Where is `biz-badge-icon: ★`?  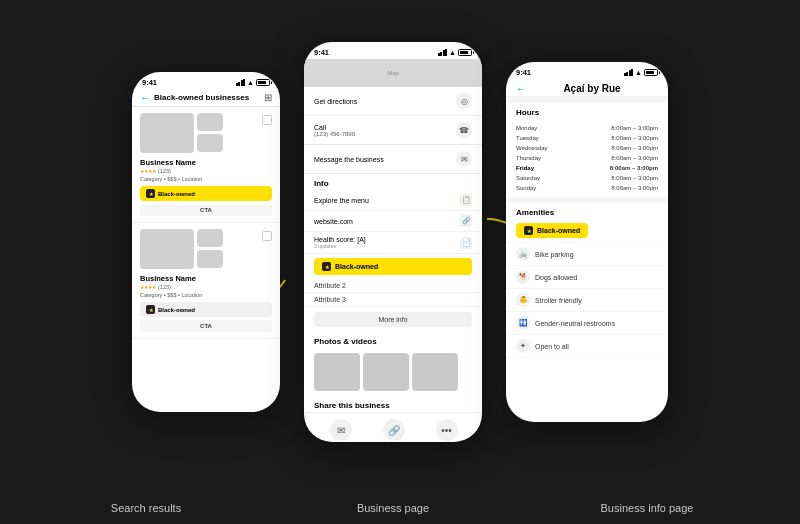
biz-badge-icon: ★ is located at coordinates (326, 266).